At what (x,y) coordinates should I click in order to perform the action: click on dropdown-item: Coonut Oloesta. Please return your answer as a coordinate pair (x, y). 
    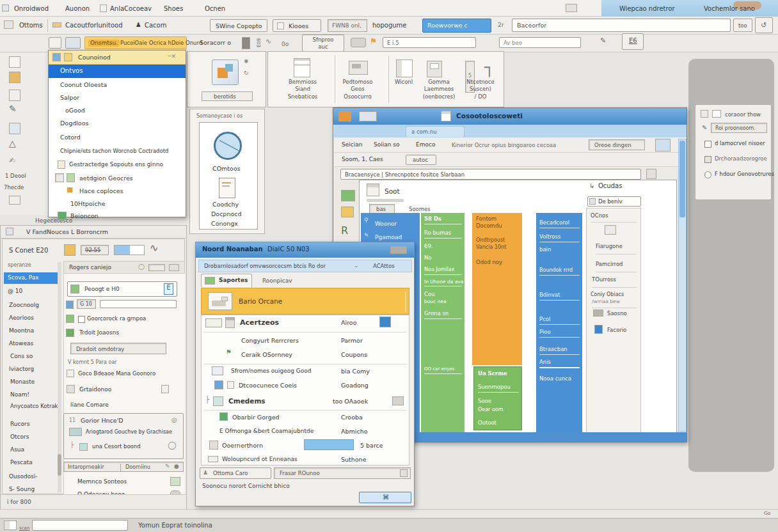
    Looking at the image, I should click on (83, 85).